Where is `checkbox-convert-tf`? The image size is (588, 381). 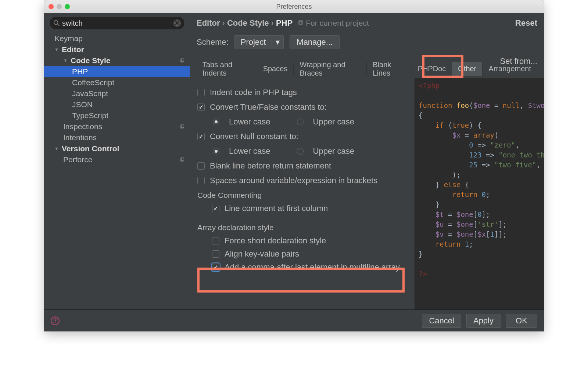 checkbox-convert-tf is located at coordinates (201, 107).